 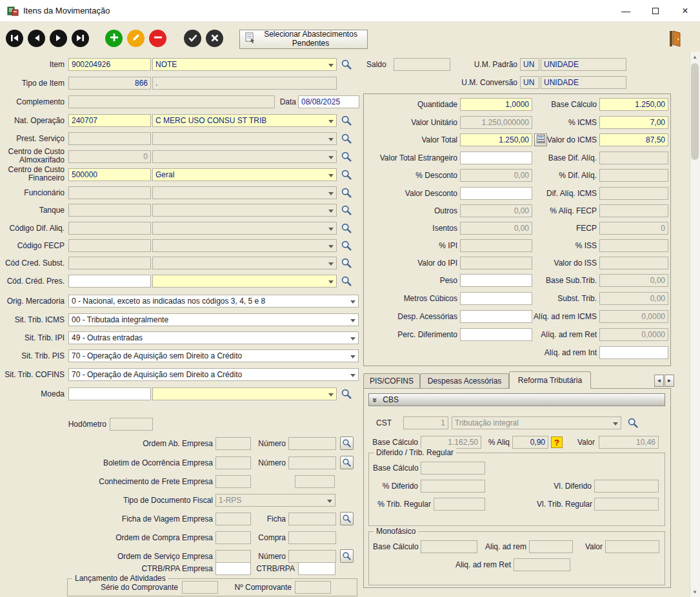 I want to click on incident-report-search-button, so click(x=347, y=463).